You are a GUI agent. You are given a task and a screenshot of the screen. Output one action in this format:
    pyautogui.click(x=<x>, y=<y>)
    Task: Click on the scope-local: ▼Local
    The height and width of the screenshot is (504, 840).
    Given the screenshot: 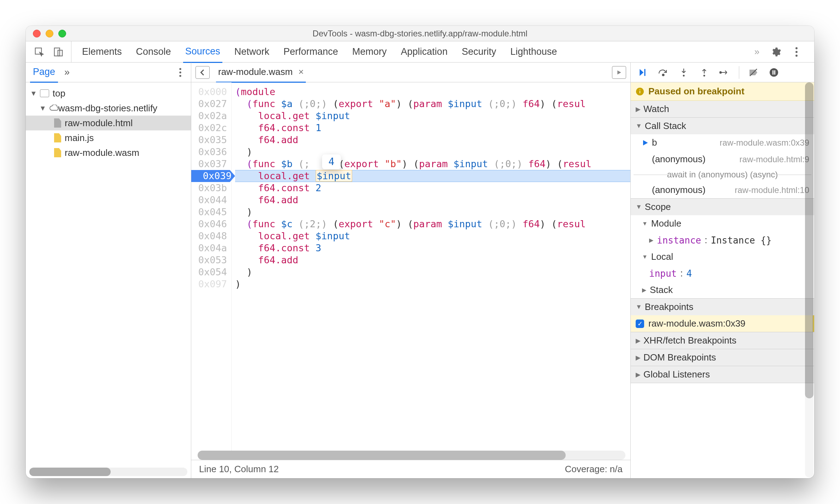 What is the action you would take?
    pyautogui.click(x=723, y=257)
    